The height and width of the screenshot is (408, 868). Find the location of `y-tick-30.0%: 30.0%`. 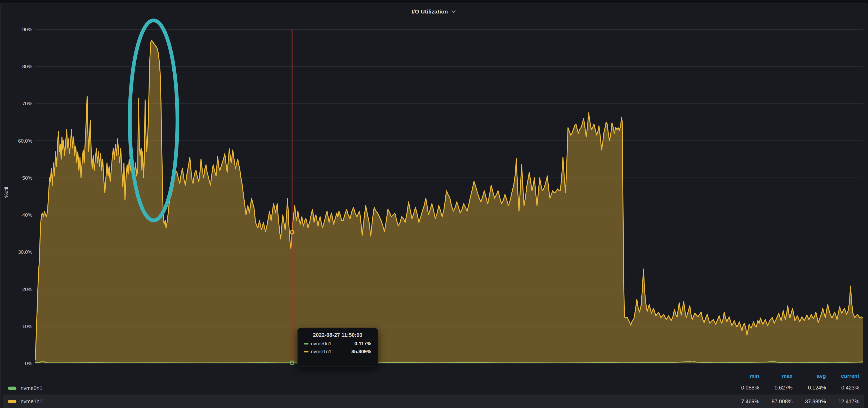

y-tick-30.0%: 30.0% is located at coordinates (25, 252).